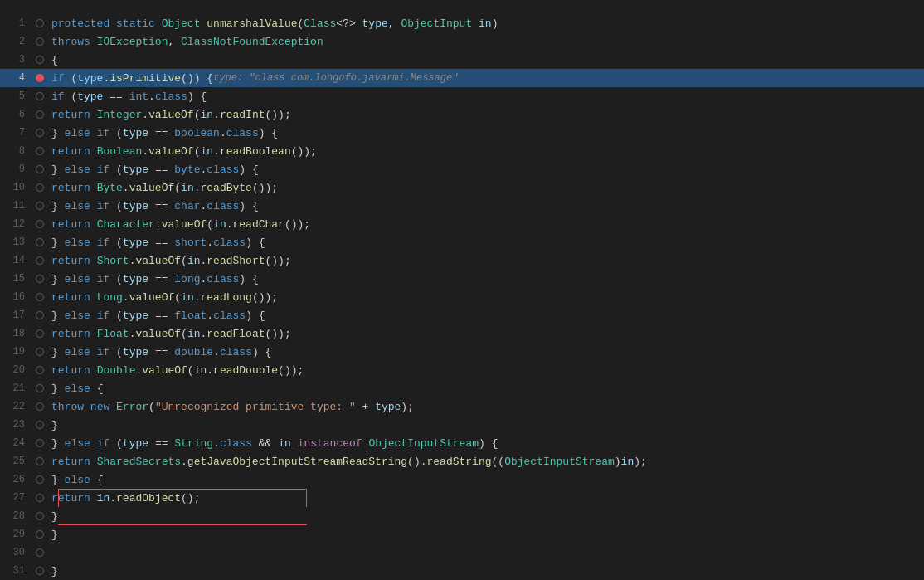 This screenshot has width=924, height=580. What do you see at coordinates (462, 96) in the screenshot?
I see `line-row: 5 if (type == int.class) {` at bounding box center [462, 96].